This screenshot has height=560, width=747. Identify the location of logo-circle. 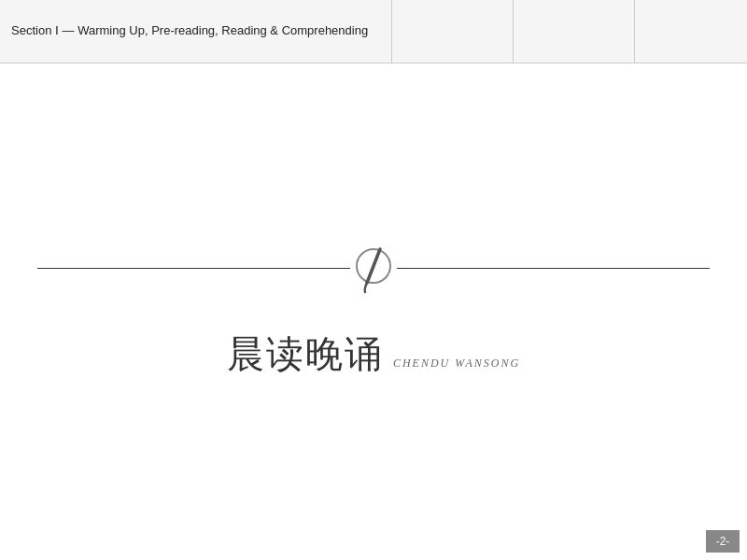
(374, 268).